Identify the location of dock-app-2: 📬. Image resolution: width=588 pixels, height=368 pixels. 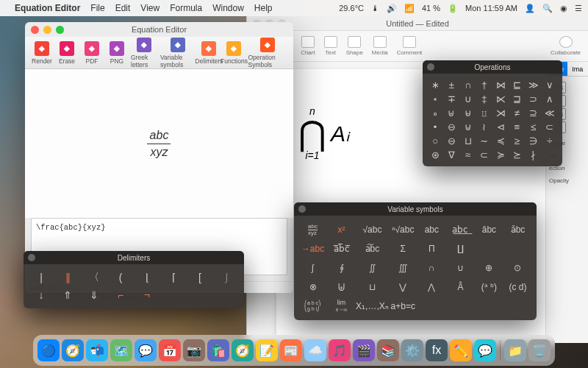
(97, 350).